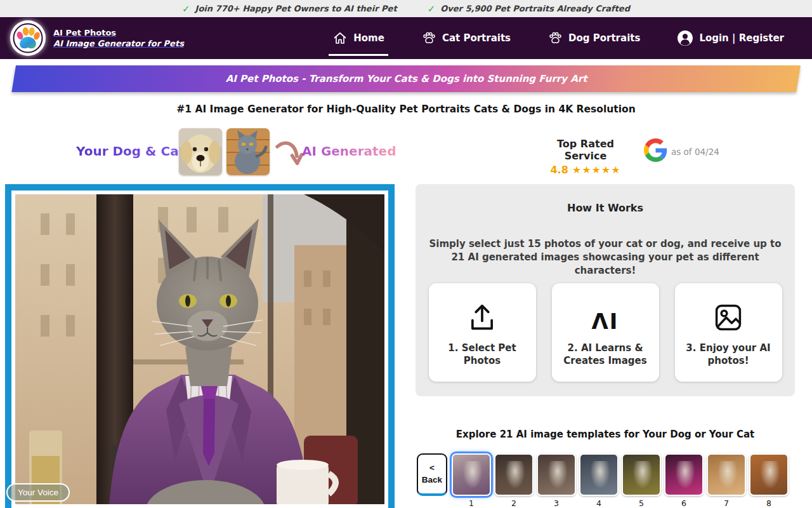 The image size is (812, 508). I want to click on image-icon, so click(728, 311).